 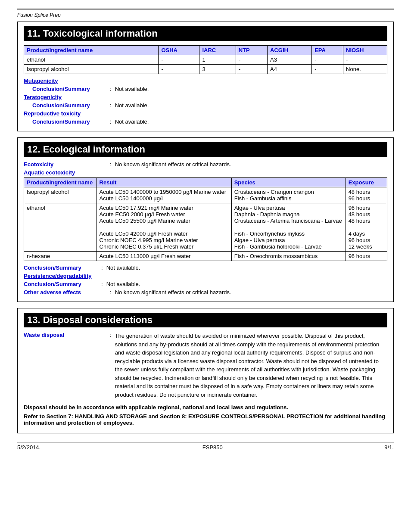 I want to click on eco-conclusion-label: Conclusion/Summary, so click(x=62, y=268).